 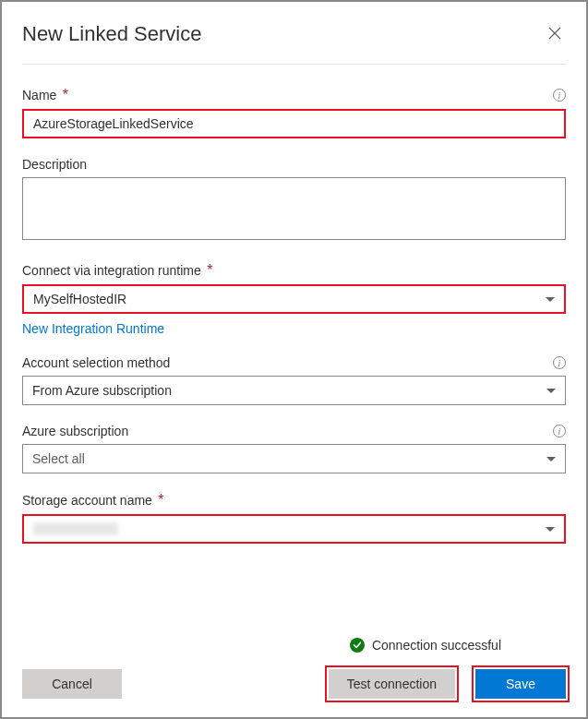 I want to click on description-input, so click(x=294, y=209).